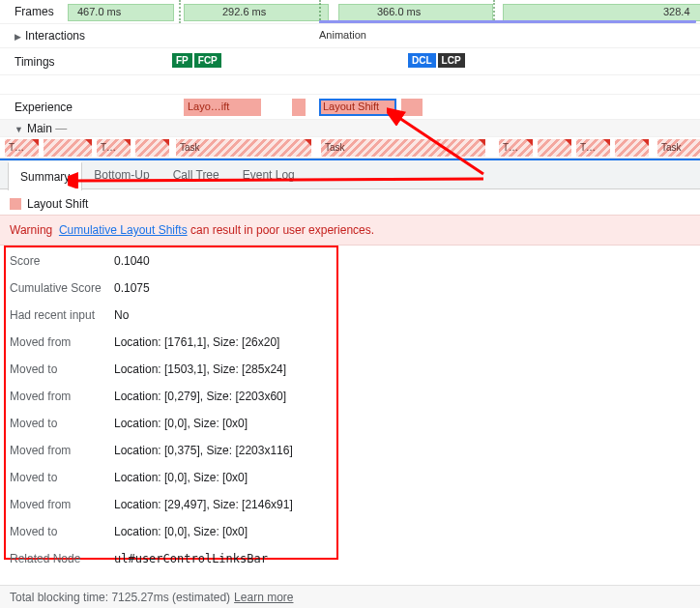  What do you see at coordinates (350, 230) in the screenshot?
I see `warning-strip: Warning Cumulative Layout Shifts can res…` at bounding box center [350, 230].